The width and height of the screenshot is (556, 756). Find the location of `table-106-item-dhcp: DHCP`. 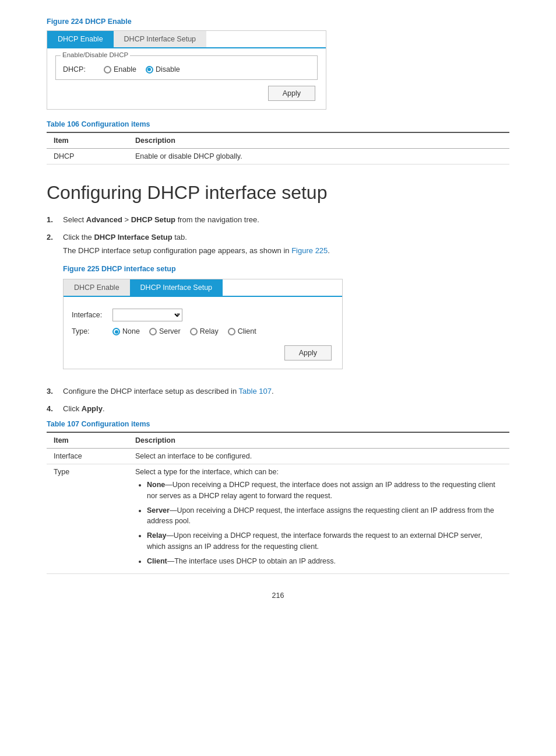

table-106-item-dhcp: DHCP is located at coordinates (87, 156).